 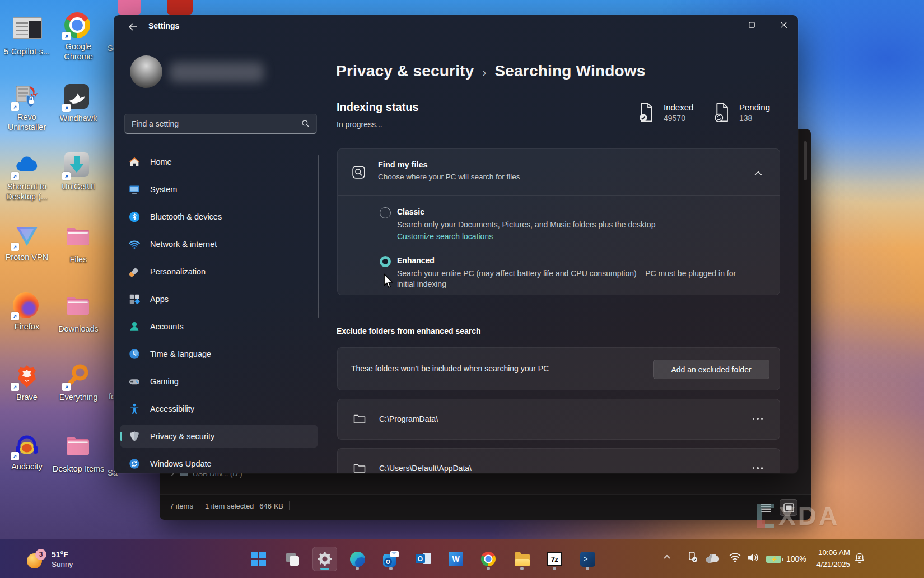 I want to click on clock-time: 10:06 AM, so click(x=829, y=553).